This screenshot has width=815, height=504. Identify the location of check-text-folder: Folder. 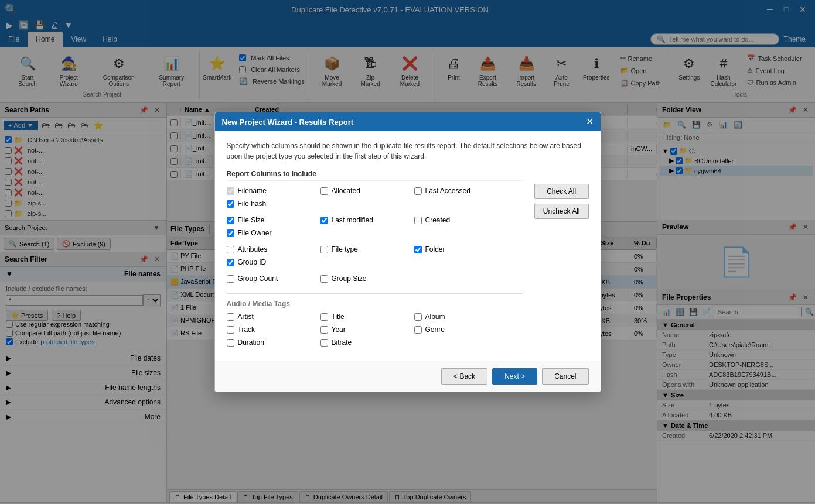
(435, 249).